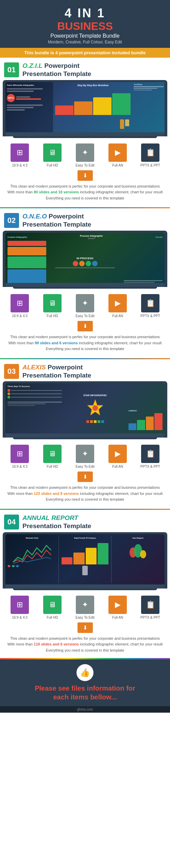  What do you see at coordinates (150, 153) in the screenshot?
I see `ppt-icon-01: 📋` at bounding box center [150, 153].